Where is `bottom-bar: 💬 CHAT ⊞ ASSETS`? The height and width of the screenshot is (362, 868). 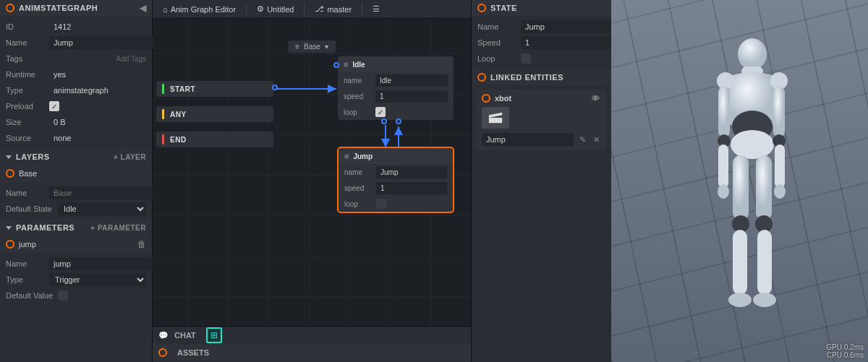 bottom-bar: 💬 CHAT ⊞ ASSETS is located at coordinates (312, 344).